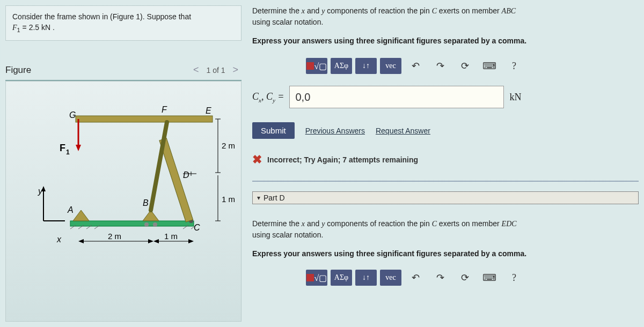 This screenshot has height=327, width=644. What do you see at coordinates (274, 131) in the screenshot?
I see `submit-button: Submit` at bounding box center [274, 131].